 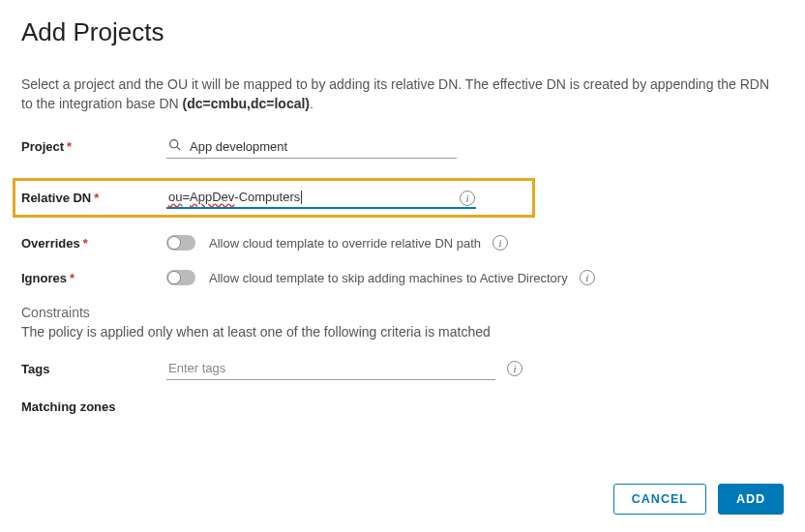 What do you see at coordinates (94, 279) in the screenshot?
I see `label-ignores: Ignores*` at bounding box center [94, 279].